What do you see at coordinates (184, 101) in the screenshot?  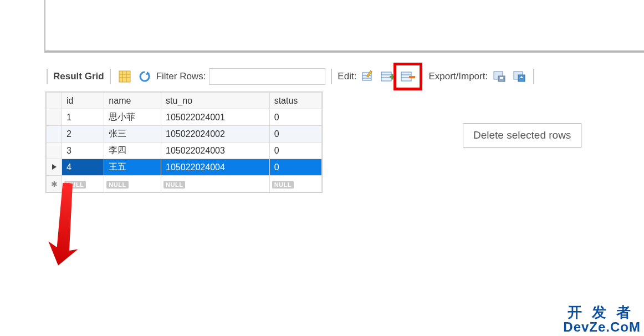 I see `header-row: id name stu_no status` at bounding box center [184, 101].